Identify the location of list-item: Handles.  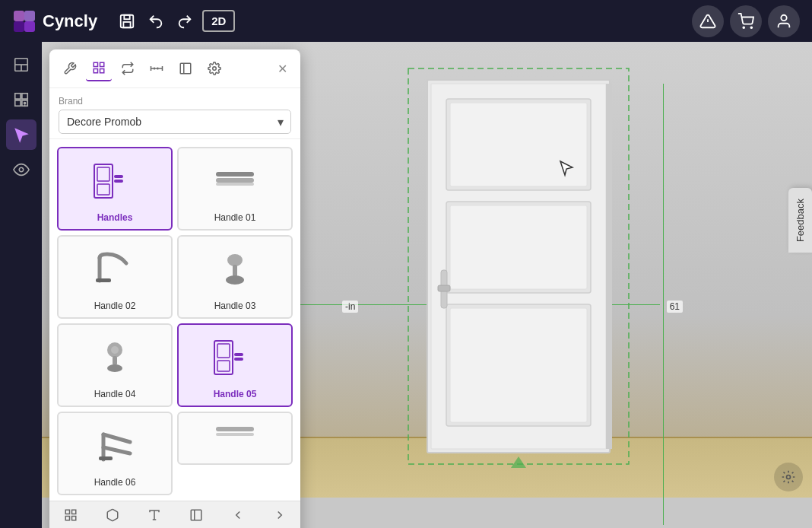
(115, 189).